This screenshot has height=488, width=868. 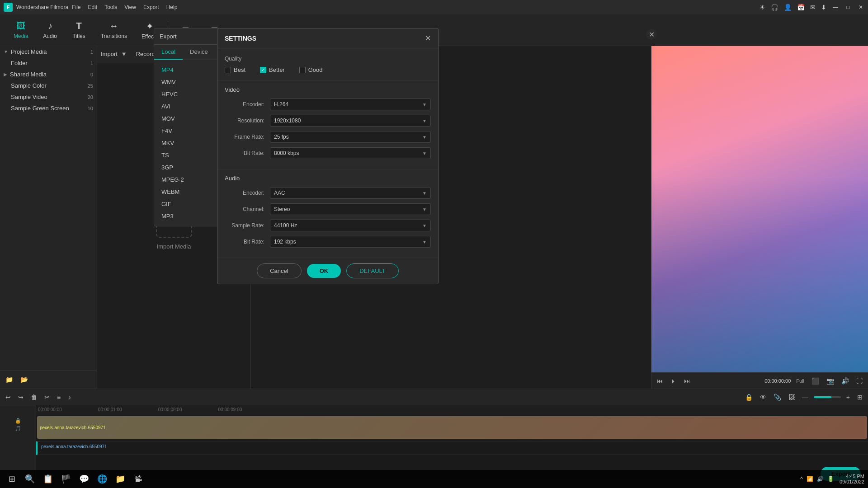 I want to click on widgets-button: 🏴, so click(x=66, y=479).